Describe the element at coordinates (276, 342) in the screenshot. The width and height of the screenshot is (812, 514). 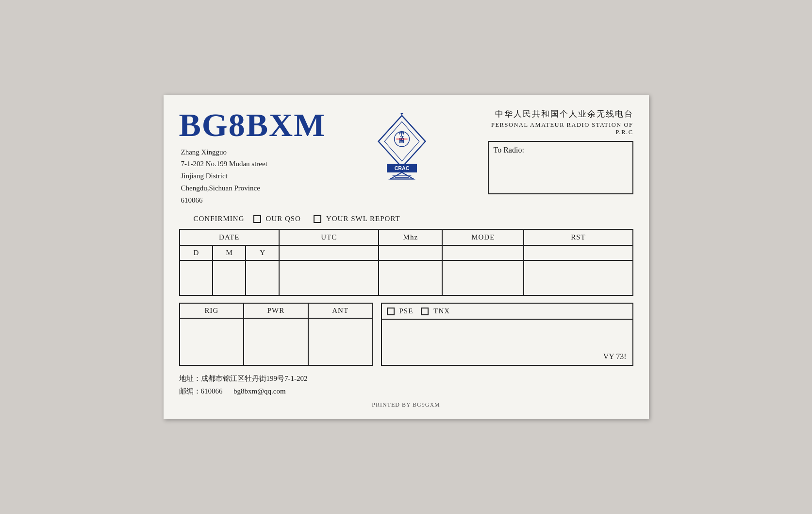
I see `pwr-value` at that location.